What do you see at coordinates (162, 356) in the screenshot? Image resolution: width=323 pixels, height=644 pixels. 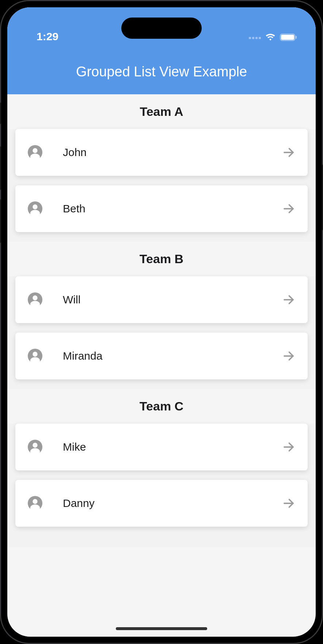 I see `list-item: Miranda` at bounding box center [162, 356].